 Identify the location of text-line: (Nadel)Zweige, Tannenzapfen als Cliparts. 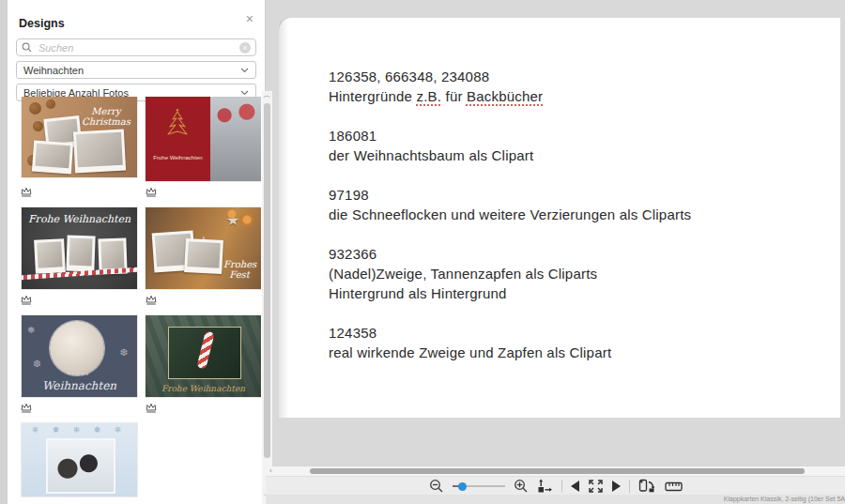
(510, 274).